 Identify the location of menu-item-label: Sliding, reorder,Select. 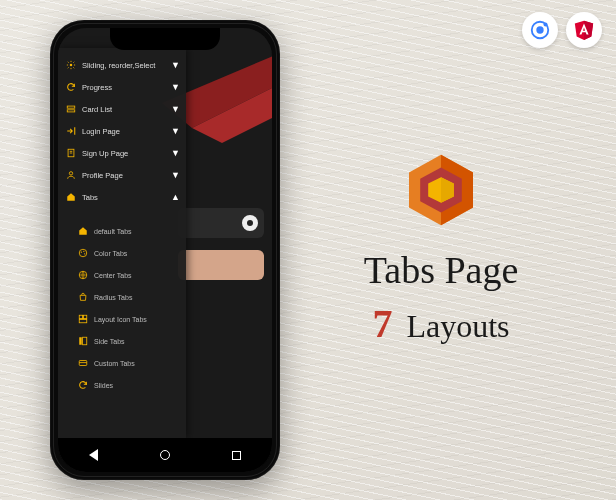
(118, 66).